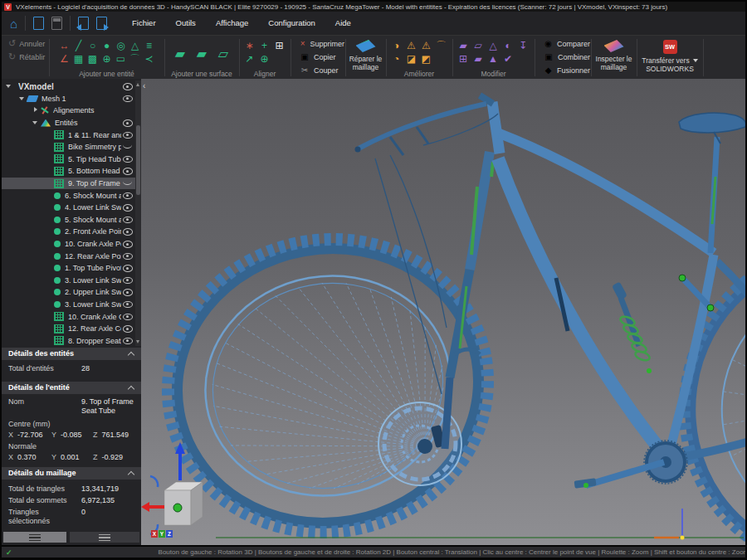  Describe the element at coordinates (412, 46) in the screenshot. I see `clean-defects-icon: ⚠` at that location.